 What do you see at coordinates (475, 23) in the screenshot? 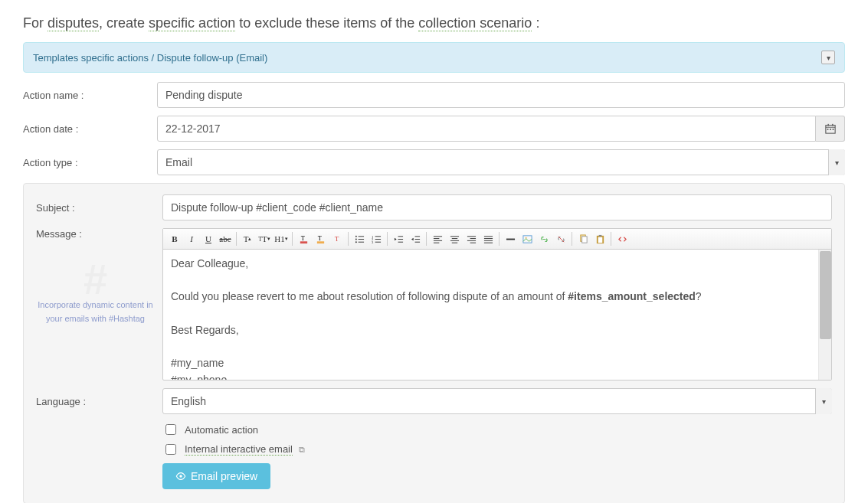
I see `heading-term-collection-scenario: collection scenario` at bounding box center [475, 23].